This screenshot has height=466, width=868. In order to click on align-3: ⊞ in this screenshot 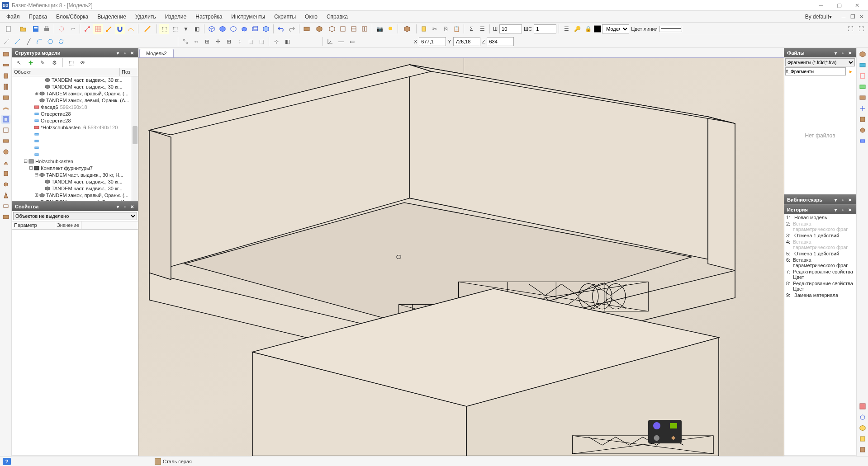, I will do `click(207, 42)`.